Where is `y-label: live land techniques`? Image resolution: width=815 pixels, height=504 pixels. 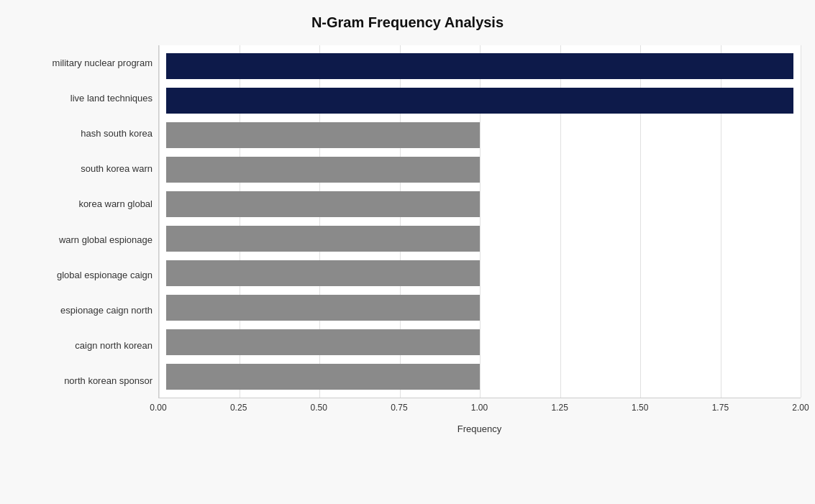 y-label: live land techniques is located at coordinates (111, 98).